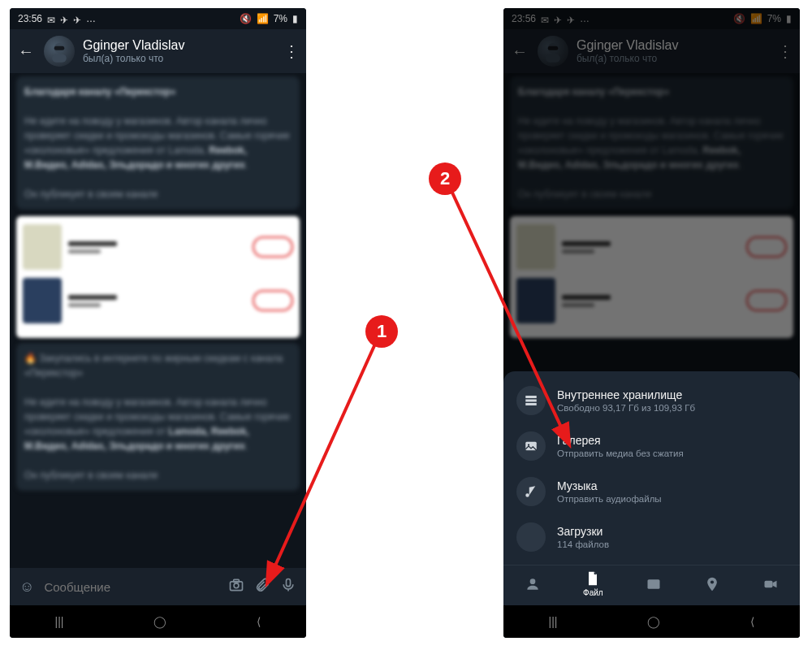 The height and width of the screenshot is (650, 812). What do you see at coordinates (382, 332) in the screenshot?
I see `annotation-1-label: 1` at bounding box center [382, 332].